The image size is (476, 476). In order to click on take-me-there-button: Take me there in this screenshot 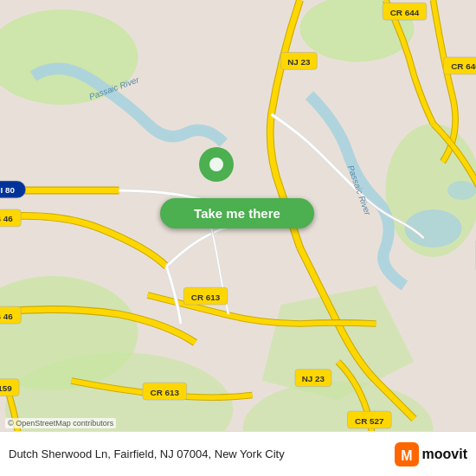, I will do `click(237, 213)`.